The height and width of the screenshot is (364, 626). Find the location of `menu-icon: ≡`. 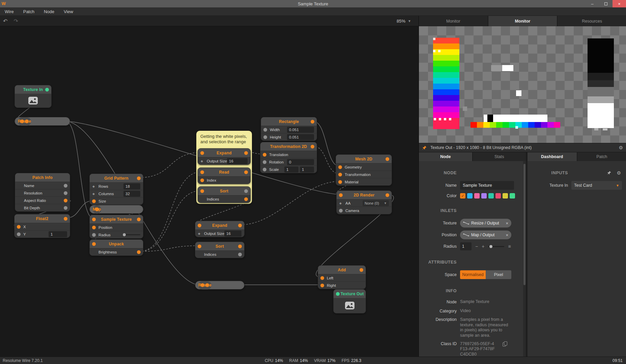

menu-icon: ≡ is located at coordinates (509, 246).